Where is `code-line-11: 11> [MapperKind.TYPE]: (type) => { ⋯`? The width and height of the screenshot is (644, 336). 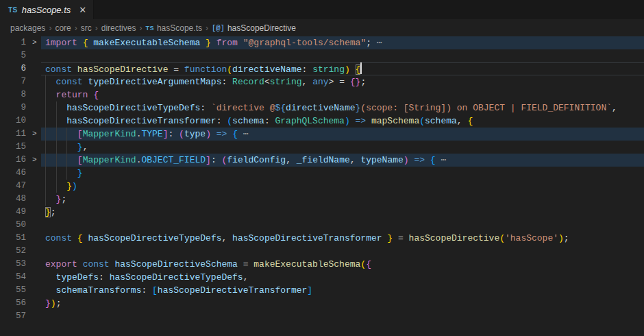
code-line-11: 11> [MapperKind.TYPE]: (type) => { ⋯ is located at coordinates (322, 134).